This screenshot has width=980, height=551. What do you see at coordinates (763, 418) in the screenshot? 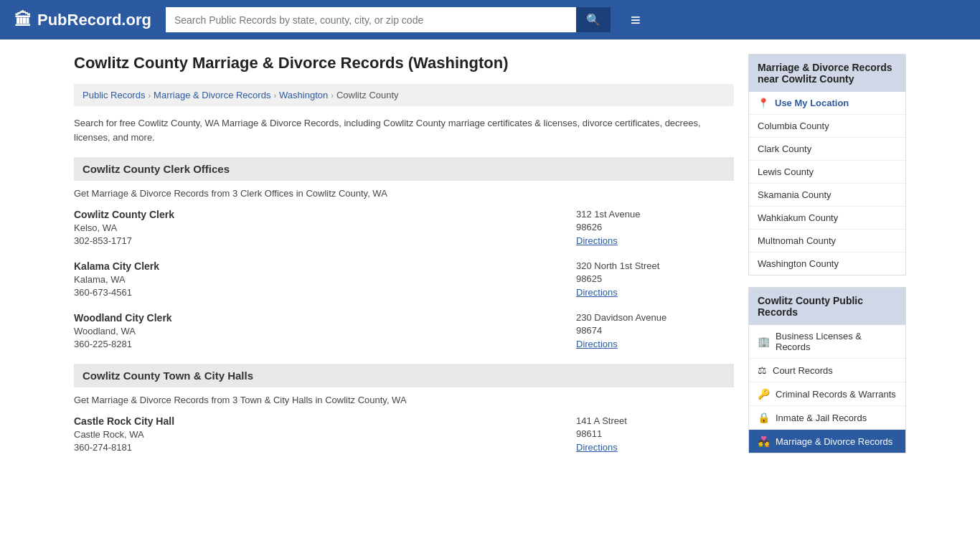
I see `inmate-icon: 🔒` at bounding box center [763, 418].